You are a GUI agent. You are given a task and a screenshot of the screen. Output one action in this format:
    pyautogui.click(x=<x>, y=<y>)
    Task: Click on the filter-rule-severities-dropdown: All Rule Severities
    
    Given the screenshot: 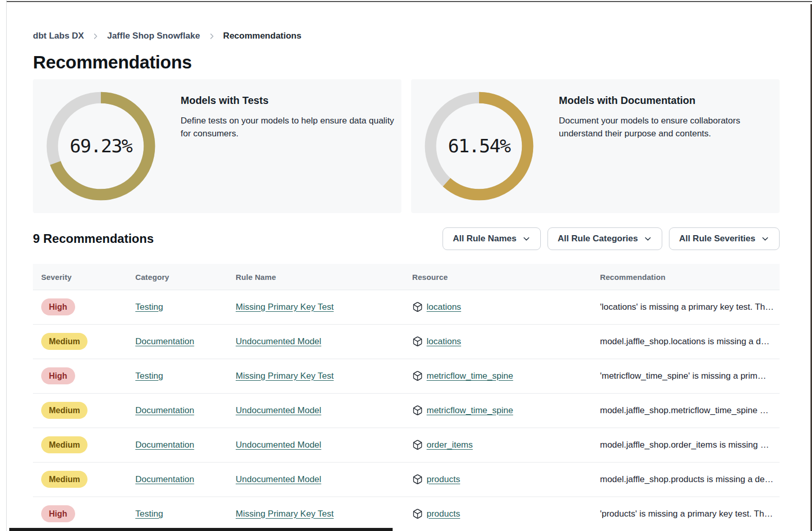 What is the action you would take?
    pyautogui.click(x=725, y=239)
    